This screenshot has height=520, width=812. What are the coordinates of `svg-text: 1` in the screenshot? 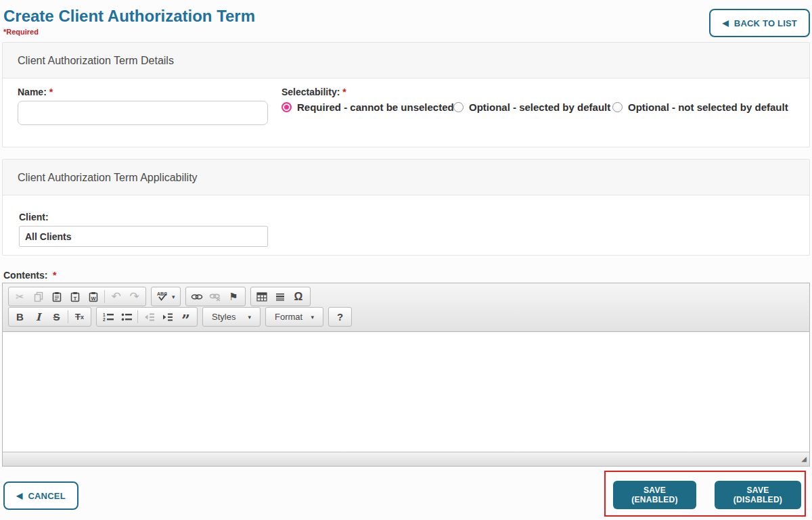 It's located at (104, 315).